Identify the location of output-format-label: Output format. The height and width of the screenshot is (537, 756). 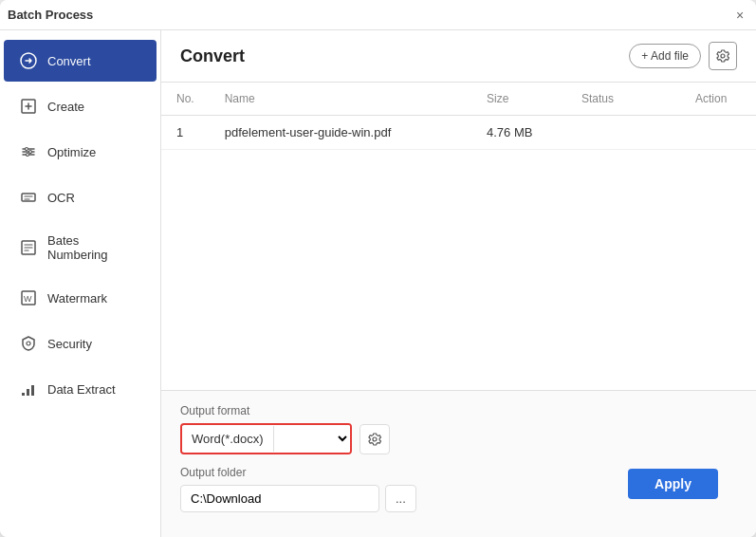
(459, 411).